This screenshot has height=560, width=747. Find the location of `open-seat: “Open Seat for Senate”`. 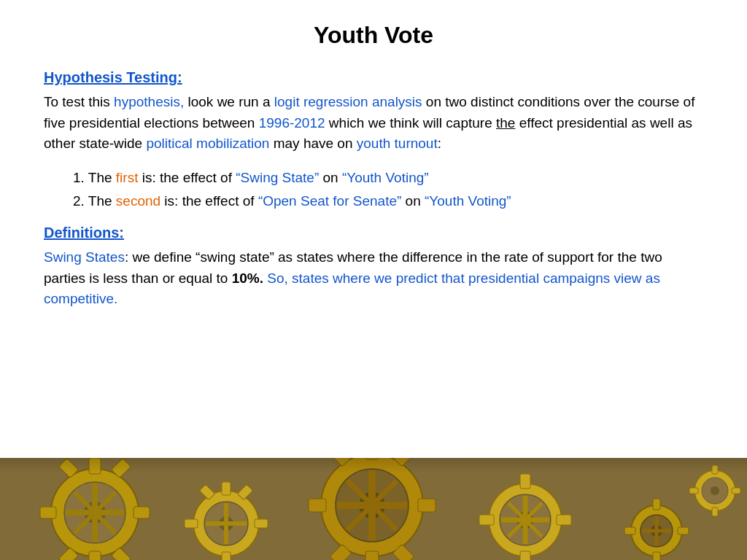

open-seat: “Open Seat for Senate” is located at coordinates (330, 201).